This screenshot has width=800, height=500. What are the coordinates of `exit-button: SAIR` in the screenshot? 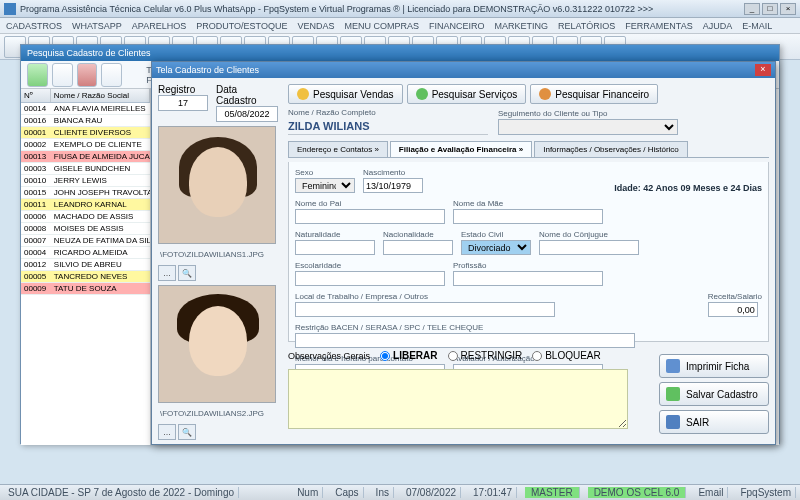 It's located at (714, 422).